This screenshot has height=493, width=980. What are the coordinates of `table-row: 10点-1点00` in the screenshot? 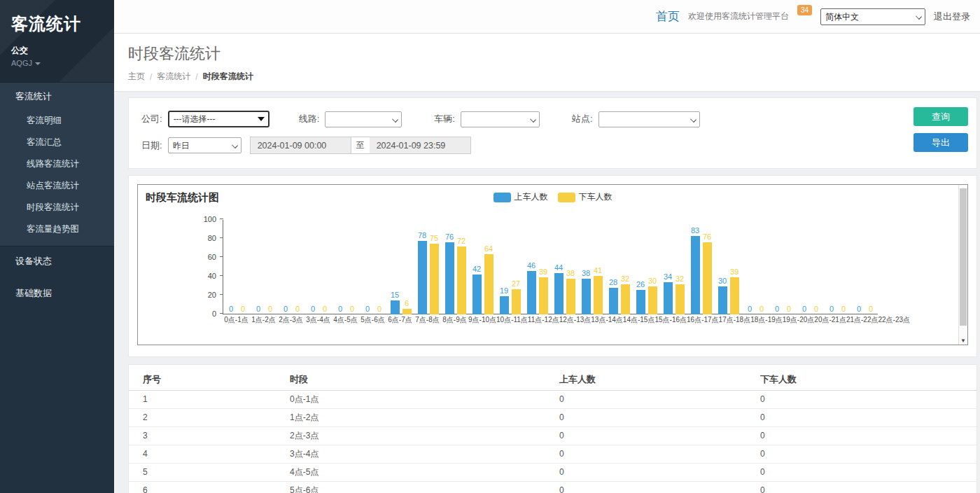 It's located at (553, 399).